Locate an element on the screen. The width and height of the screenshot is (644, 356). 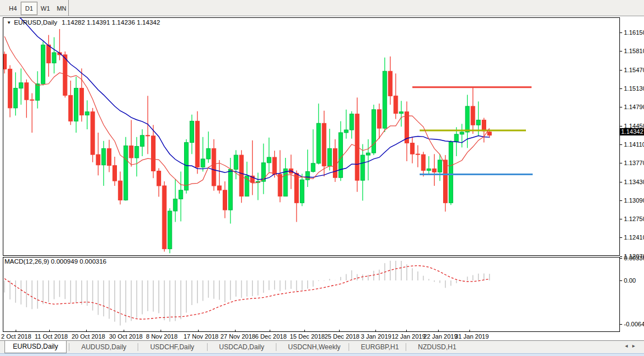
toolbar-separator is located at coordinates (68, 8).